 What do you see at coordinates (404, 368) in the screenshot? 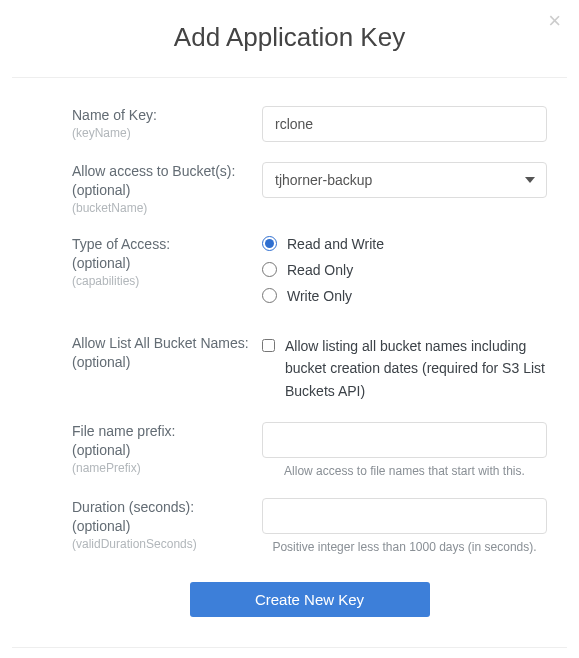
I see `list-buckets-group: Allow listing all bucket names including…` at bounding box center [404, 368].